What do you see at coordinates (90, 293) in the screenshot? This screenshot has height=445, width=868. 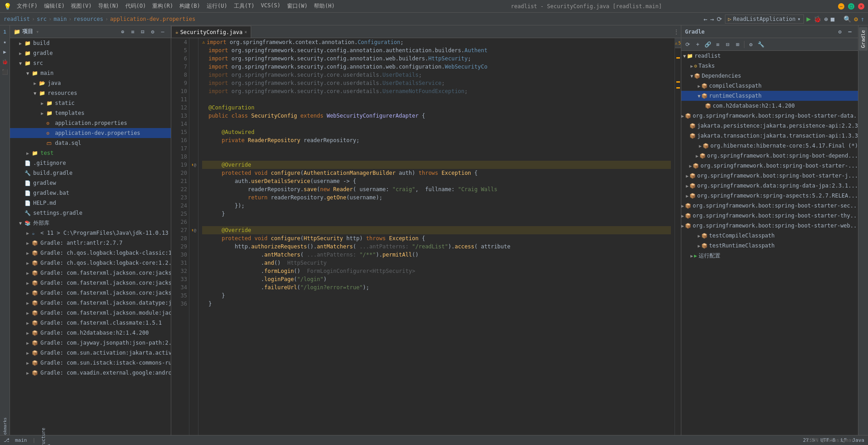 I see `tree-item-jackson-dat: ▶ 📦 Gradle: com.fasterxml.jackson.core:j…` at bounding box center [90, 293].